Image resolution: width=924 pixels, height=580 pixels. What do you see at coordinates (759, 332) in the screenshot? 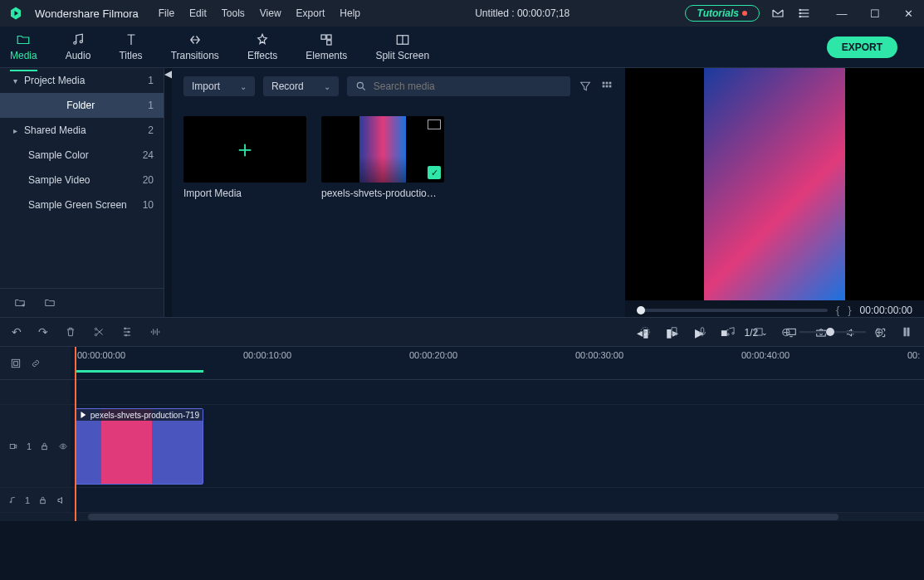
I see `crop-icon` at bounding box center [759, 332].